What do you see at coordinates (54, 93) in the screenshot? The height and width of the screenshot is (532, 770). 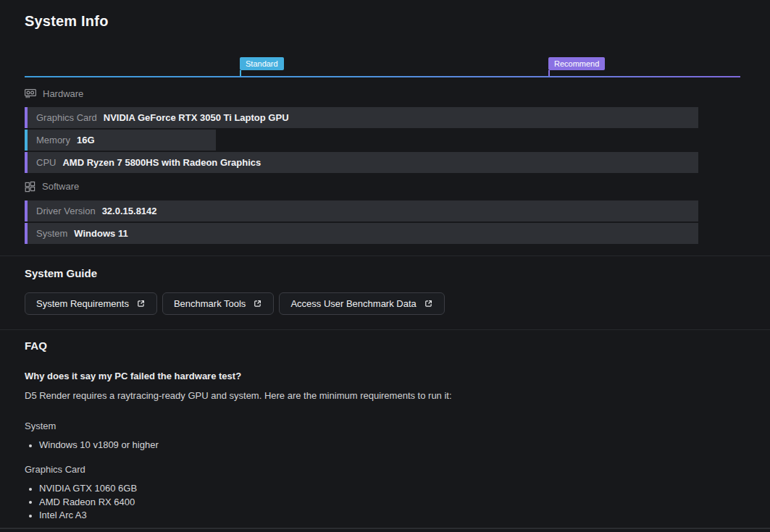 I see `hardware-section-header: Hardware` at bounding box center [54, 93].